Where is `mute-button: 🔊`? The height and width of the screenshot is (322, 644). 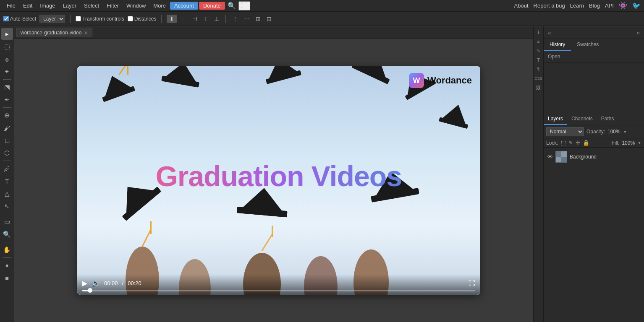
mute-button: 🔊 is located at coordinates (96, 283).